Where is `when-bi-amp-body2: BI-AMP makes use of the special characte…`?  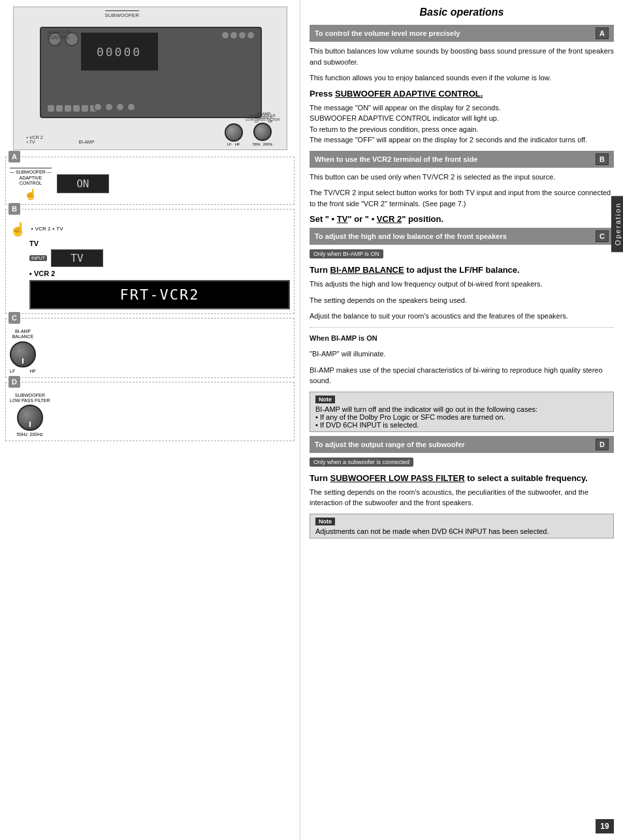 when-bi-amp-body2: BI-AMP makes use of the special characte… is located at coordinates (462, 376).